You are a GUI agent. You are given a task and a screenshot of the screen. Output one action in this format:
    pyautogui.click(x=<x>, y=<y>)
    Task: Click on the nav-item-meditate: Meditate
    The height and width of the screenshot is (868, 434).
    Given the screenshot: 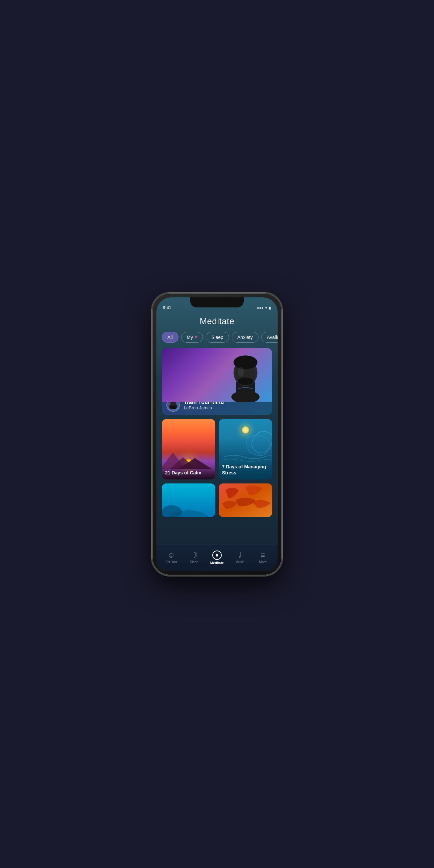 What is the action you would take?
    pyautogui.click(x=217, y=558)
    